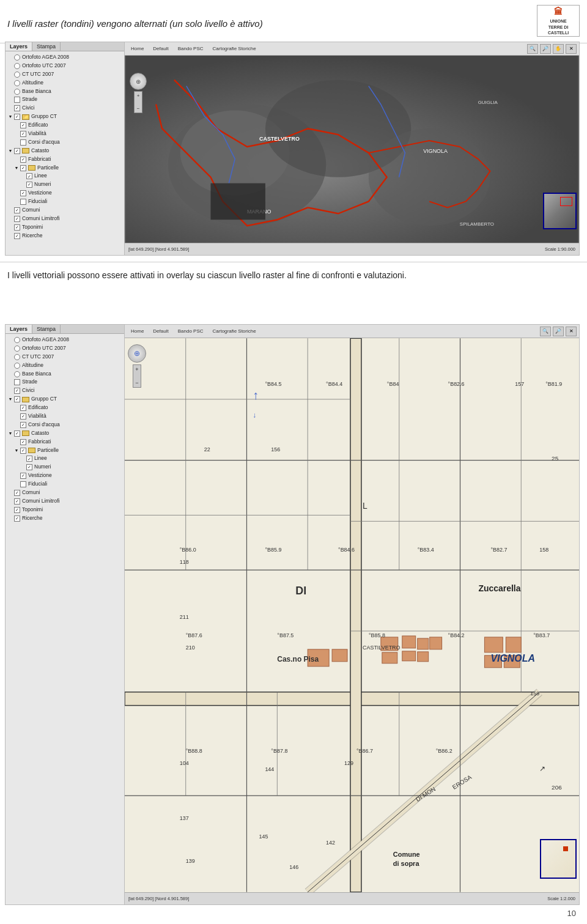 The width and height of the screenshot is (587, 924). What do you see at coordinates (194, 751) in the screenshot?
I see `svg-text: °B88.8` at bounding box center [194, 751].